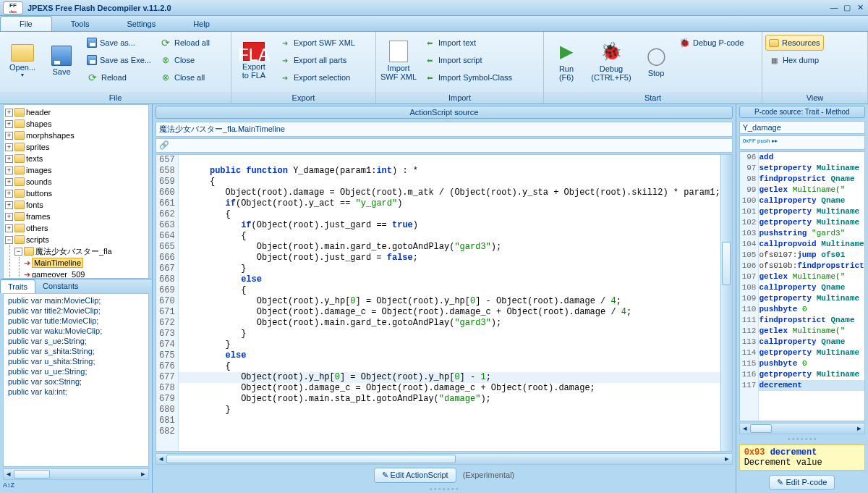 The image size is (868, 493). I want to click on left-tabs: Traits Constants, so click(76, 286).